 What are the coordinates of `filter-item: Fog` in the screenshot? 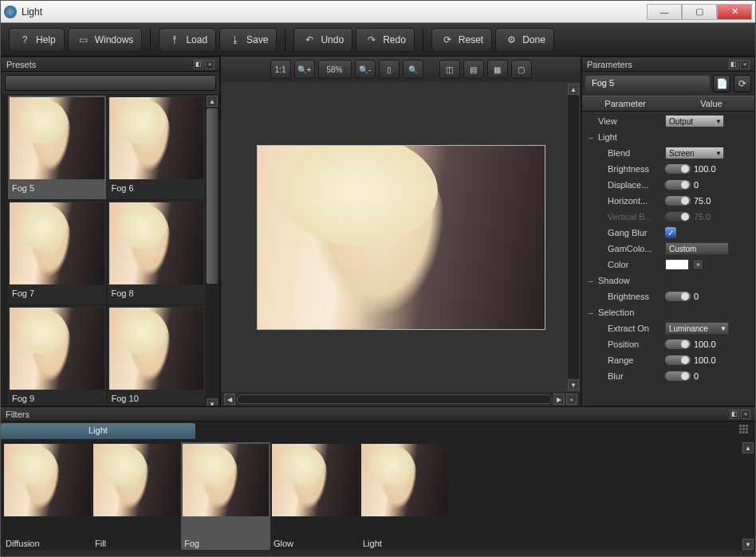 It's located at (226, 496).